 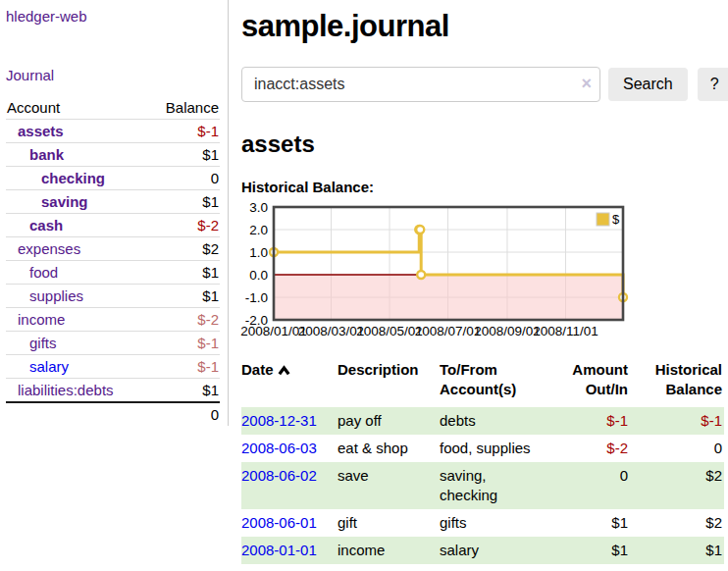 What do you see at coordinates (390, 332) in the screenshot?
I see `svg-text: 2008/05/01` at bounding box center [390, 332].